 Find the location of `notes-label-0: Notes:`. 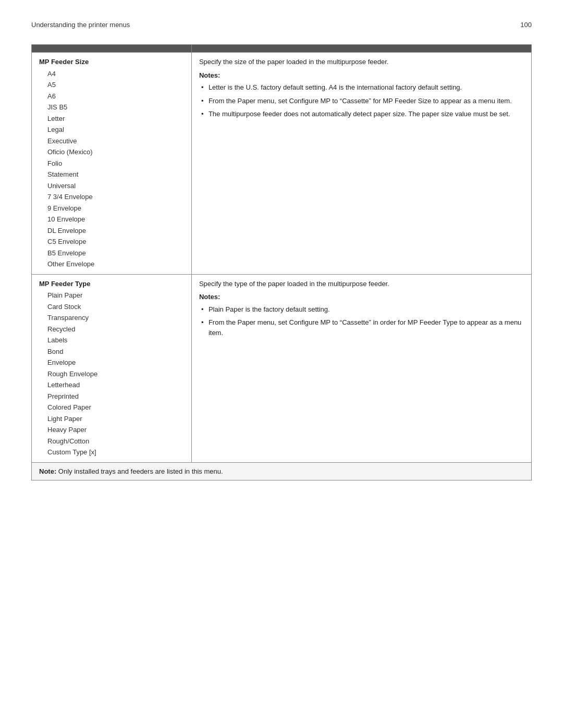

notes-label-0: Notes: is located at coordinates (362, 76).